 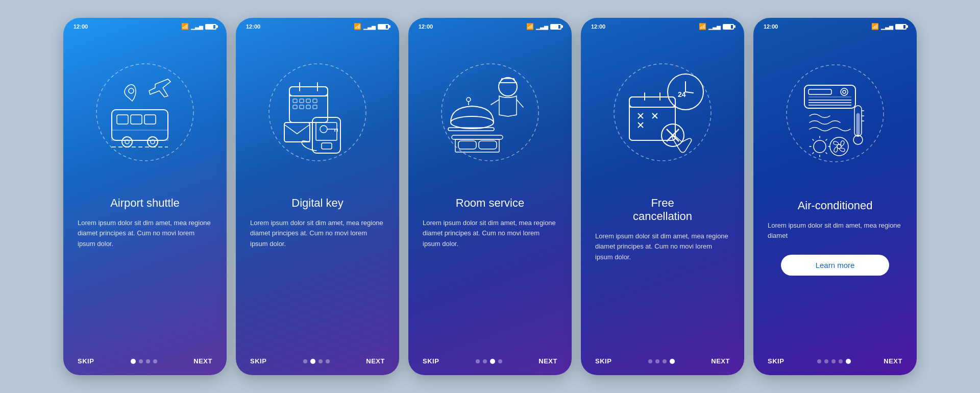 I want to click on screen-body-2: Lorem ipsum dolor sit dim amet, mea regi…, so click(x=317, y=281).